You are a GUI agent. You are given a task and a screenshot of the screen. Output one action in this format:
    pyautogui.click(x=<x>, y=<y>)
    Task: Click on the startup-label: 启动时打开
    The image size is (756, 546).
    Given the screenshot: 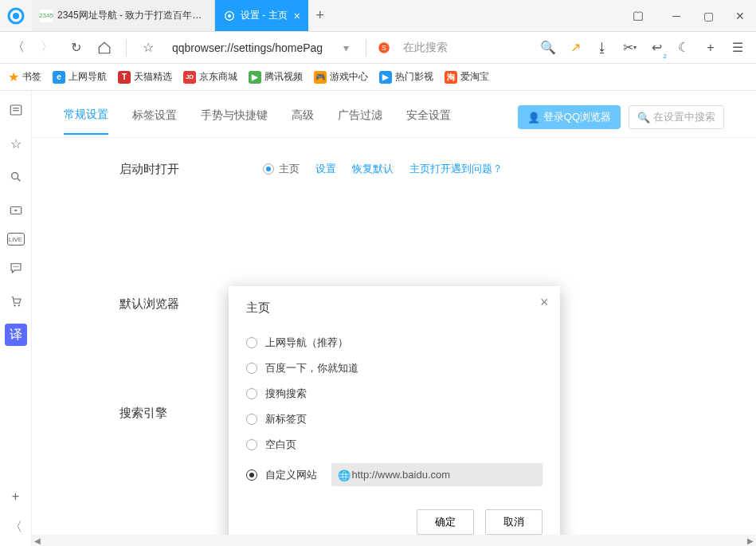 What is the action you would take?
    pyautogui.click(x=191, y=169)
    